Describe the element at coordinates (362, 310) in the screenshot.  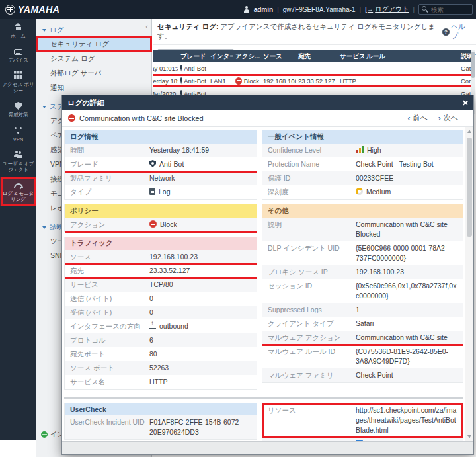
I see `detail-row: Suppressed Logs1` at that location.